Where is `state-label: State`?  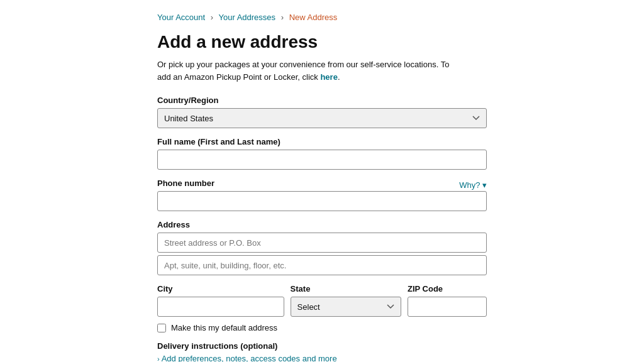 state-label: State is located at coordinates (346, 289).